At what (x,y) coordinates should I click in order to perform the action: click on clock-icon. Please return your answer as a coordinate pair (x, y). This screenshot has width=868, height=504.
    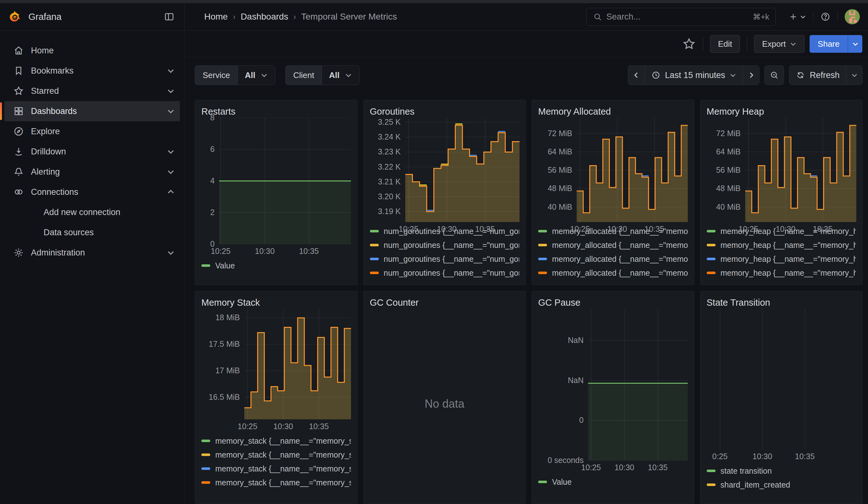
    Looking at the image, I should click on (656, 75).